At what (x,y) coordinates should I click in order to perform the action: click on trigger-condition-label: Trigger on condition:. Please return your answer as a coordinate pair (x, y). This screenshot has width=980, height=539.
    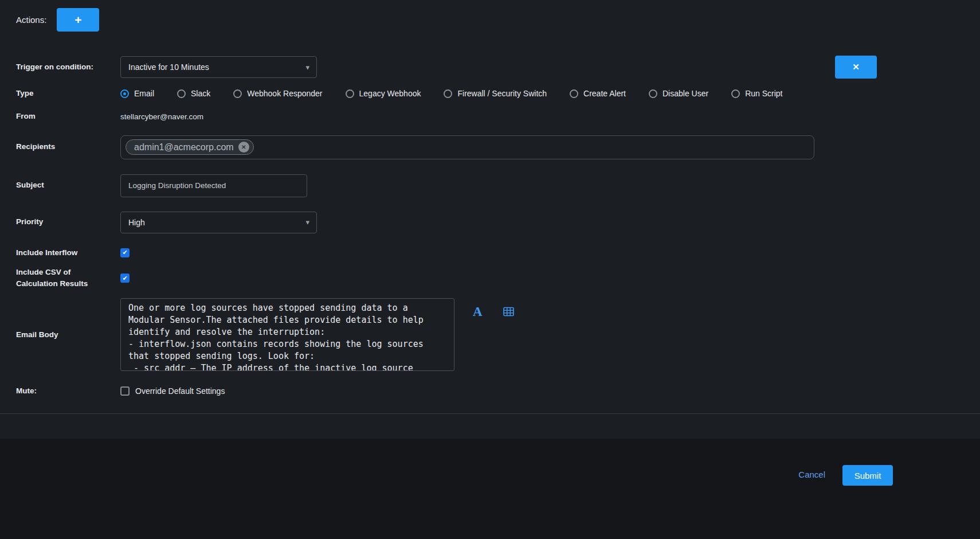
    Looking at the image, I should click on (68, 67).